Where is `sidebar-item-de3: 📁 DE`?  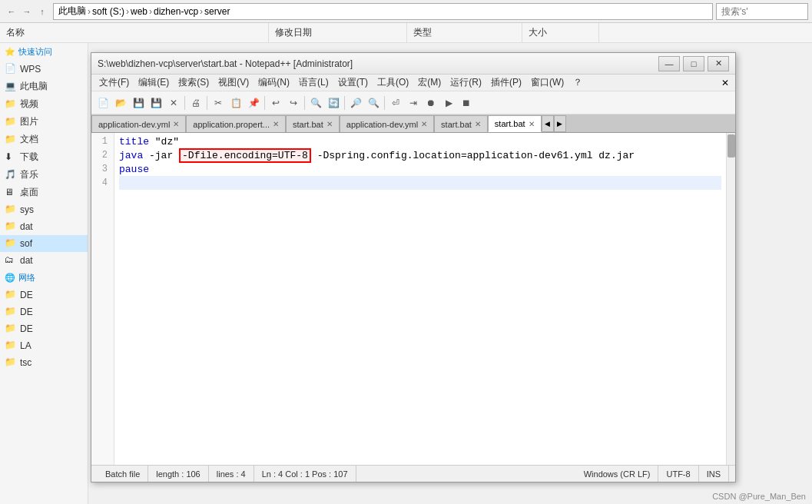
sidebar-item-de3: 📁 DE is located at coordinates (44, 329).